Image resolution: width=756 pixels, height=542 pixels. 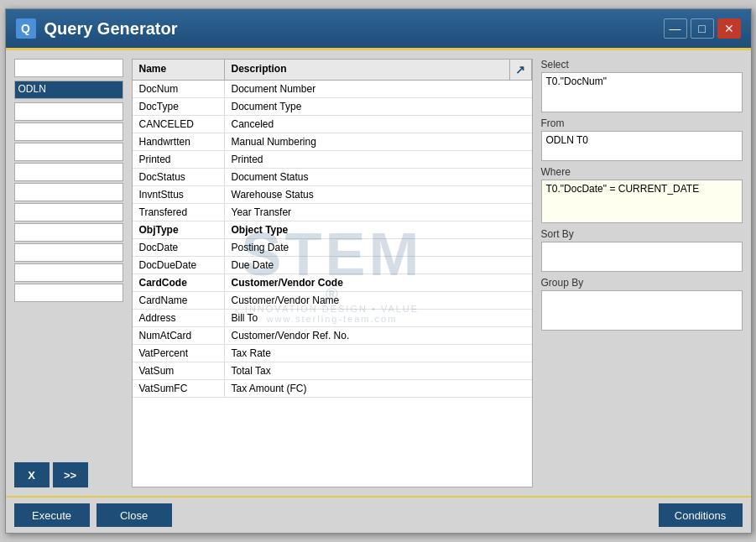 I want to click on cell-desc: Printed, so click(x=378, y=159).